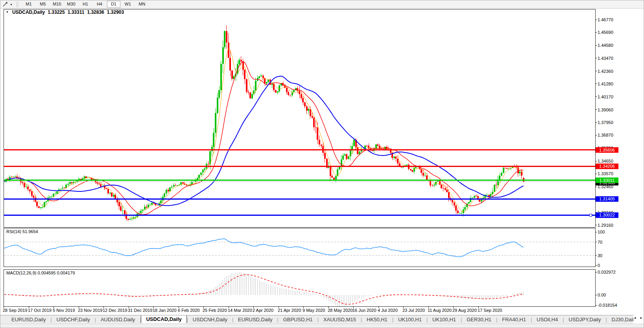 This screenshot has height=328, width=644. What do you see at coordinates (600, 256) in the screenshot?
I see `svg-text: 30` at bounding box center [600, 256].